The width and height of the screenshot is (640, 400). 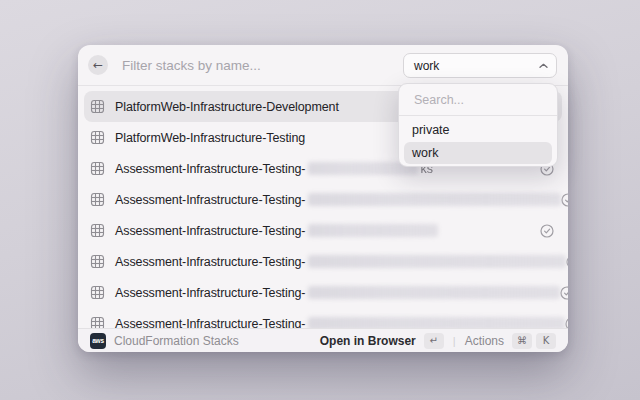 I want to click on arrow-left-icon: ←, so click(x=98, y=65).